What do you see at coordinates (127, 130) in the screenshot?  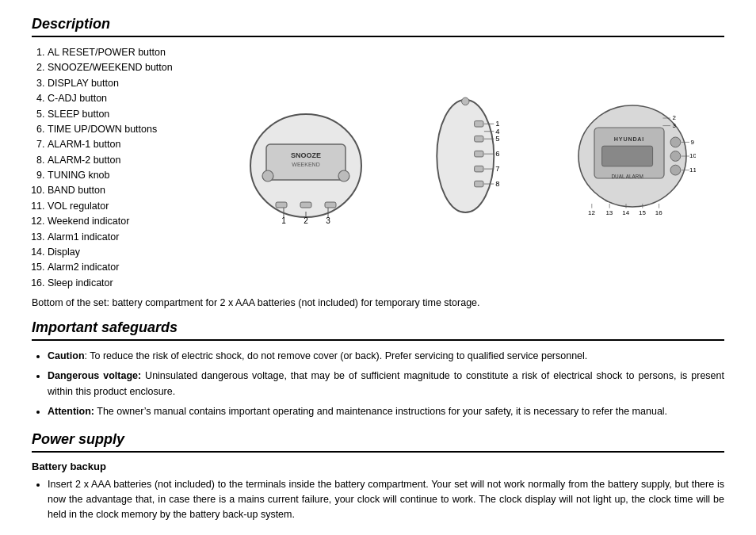 I see `list-item-6: TIME UP/DOWN buttons` at bounding box center [127, 130].